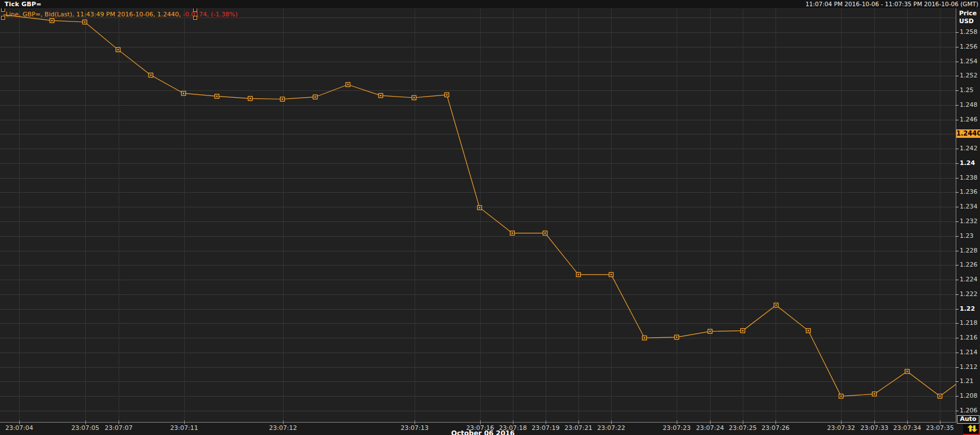  What do you see at coordinates (966, 21) in the screenshot?
I see `price-axis-currency: USD` at bounding box center [966, 21].